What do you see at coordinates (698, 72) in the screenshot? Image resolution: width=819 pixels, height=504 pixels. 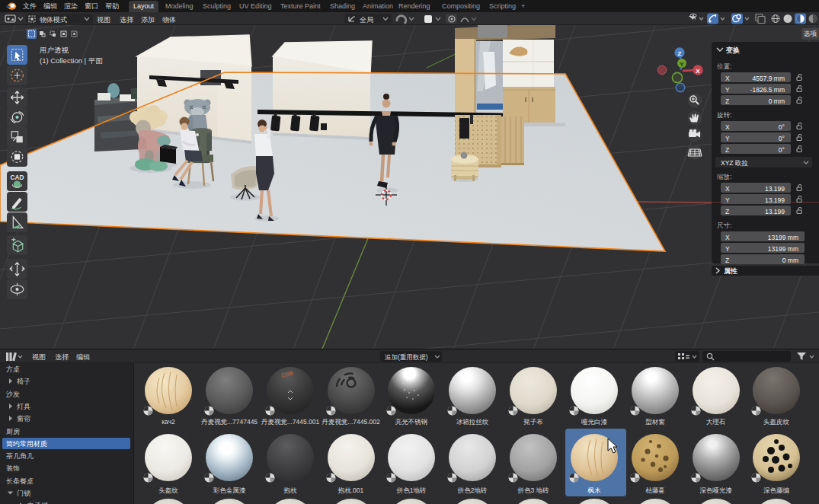 I see `svg-text: X` at bounding box center [698, 72].